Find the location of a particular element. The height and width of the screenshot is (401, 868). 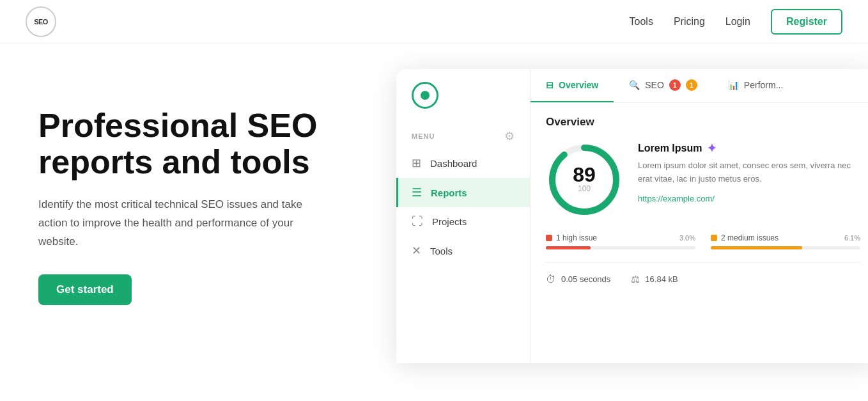

sidebar-item-projects: ⛶ Projects is located at coordinates (463, 221).